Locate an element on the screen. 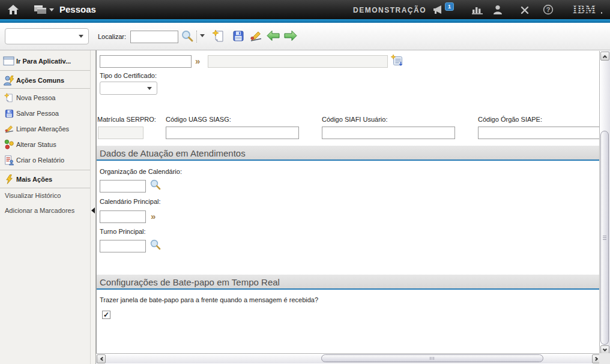 Image resolution: width=610 pixels, height=364 pixels. organizacao-calendario-input is located at coordinates (122, 186).